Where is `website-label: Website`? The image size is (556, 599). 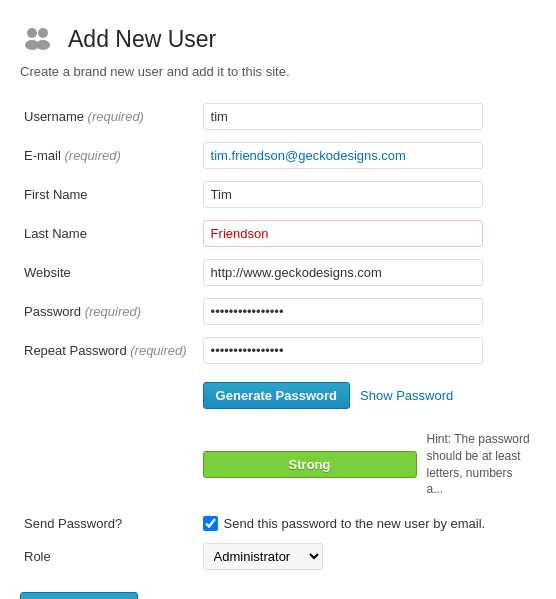 website-label: Website is located at coordinates (110, 272).